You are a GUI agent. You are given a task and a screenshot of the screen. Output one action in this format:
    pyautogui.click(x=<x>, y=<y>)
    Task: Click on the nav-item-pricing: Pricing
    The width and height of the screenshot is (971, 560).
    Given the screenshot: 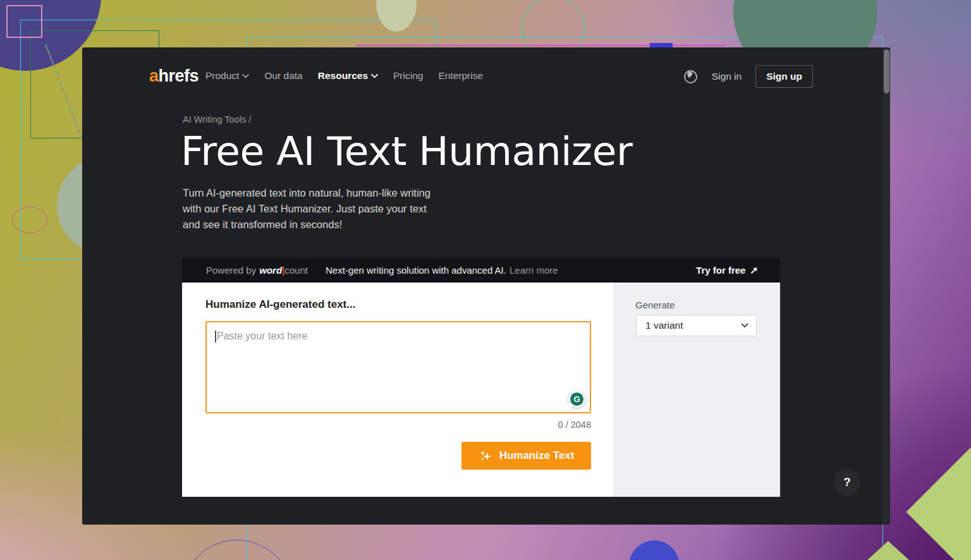 What is the action you would take?
    pyautogui.click(x=408, y=76)
    